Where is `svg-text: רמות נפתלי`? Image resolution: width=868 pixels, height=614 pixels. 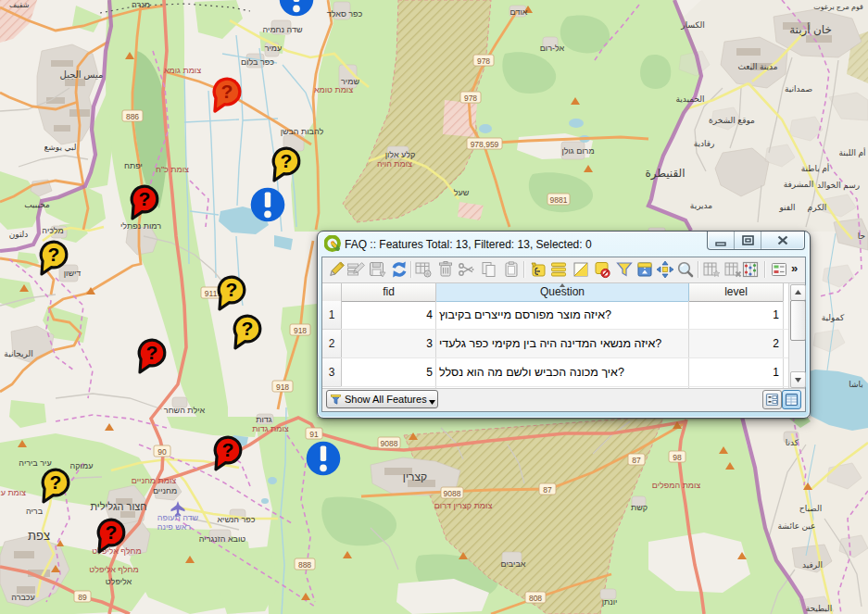 svg-text: רמות נפתלי is located at coordinates (141, 226).